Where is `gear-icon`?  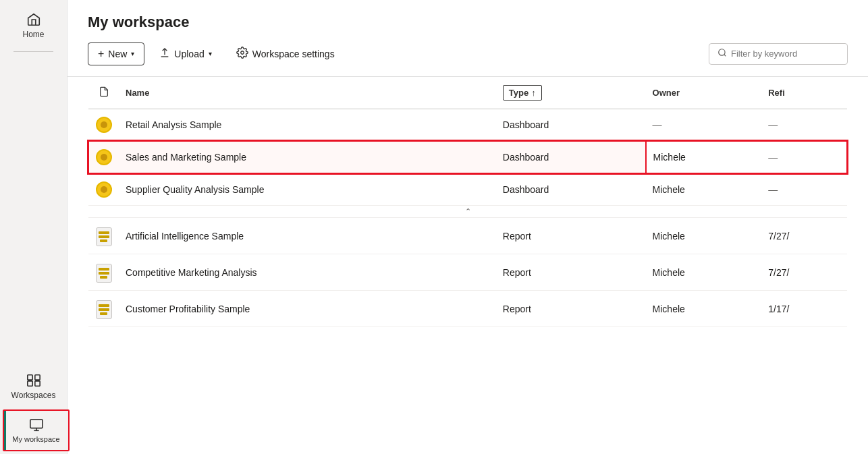
gear-icon is located at coordinates (242, 54).